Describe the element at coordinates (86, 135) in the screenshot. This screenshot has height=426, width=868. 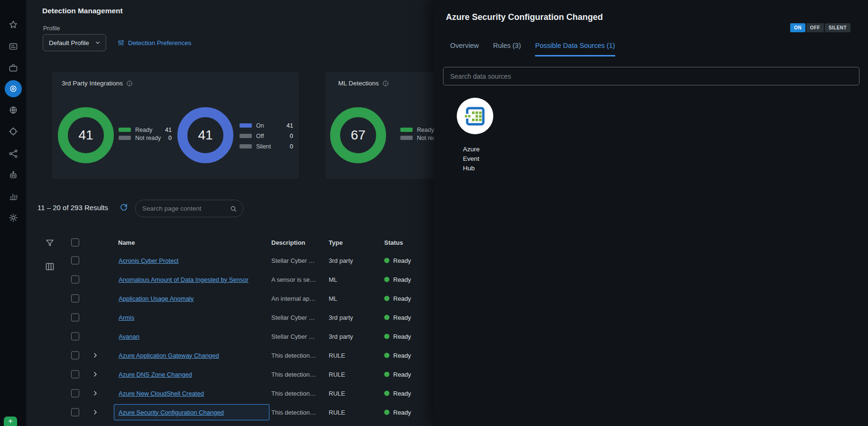
I see `ready-donut-chart: 41` at that location.